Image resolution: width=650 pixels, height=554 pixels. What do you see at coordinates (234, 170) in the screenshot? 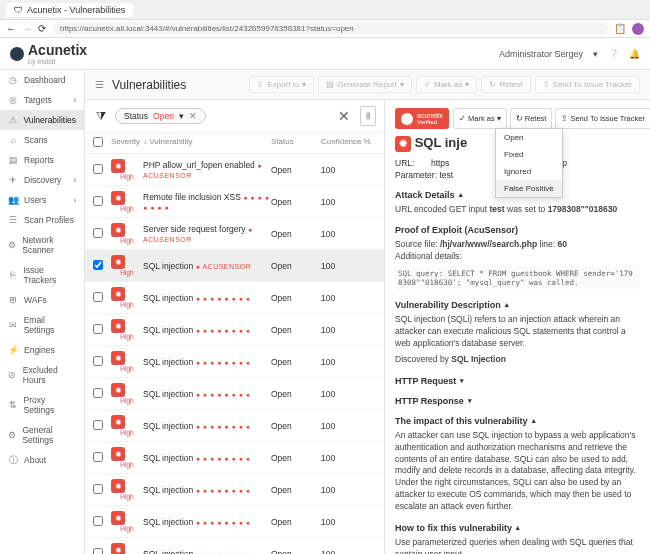
I see `table-row: ✹HighPHP allow_url_fopen enabled ● ACUSE…` at bounding box center [234, 170].